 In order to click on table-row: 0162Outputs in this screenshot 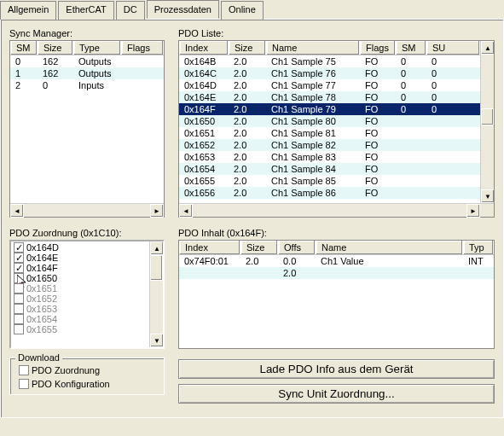, I will do `click(87, 61)`.